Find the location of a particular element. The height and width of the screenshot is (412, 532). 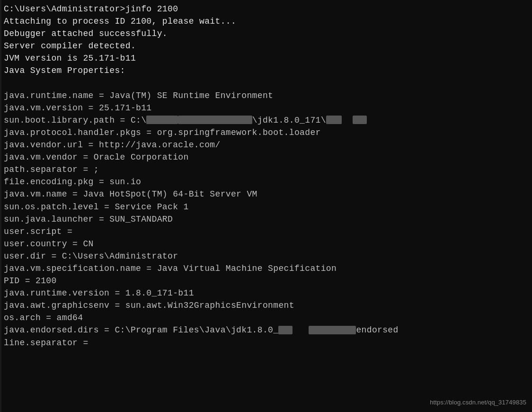

line-runtime-name: java.runtime.name = Java(TM) SE Runtime … is located at coordinates (266, 96).